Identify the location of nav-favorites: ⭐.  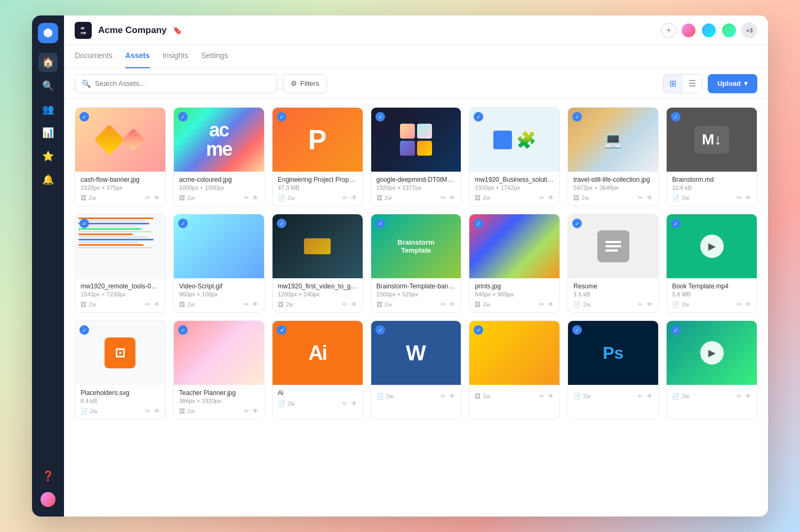
(48, 156).